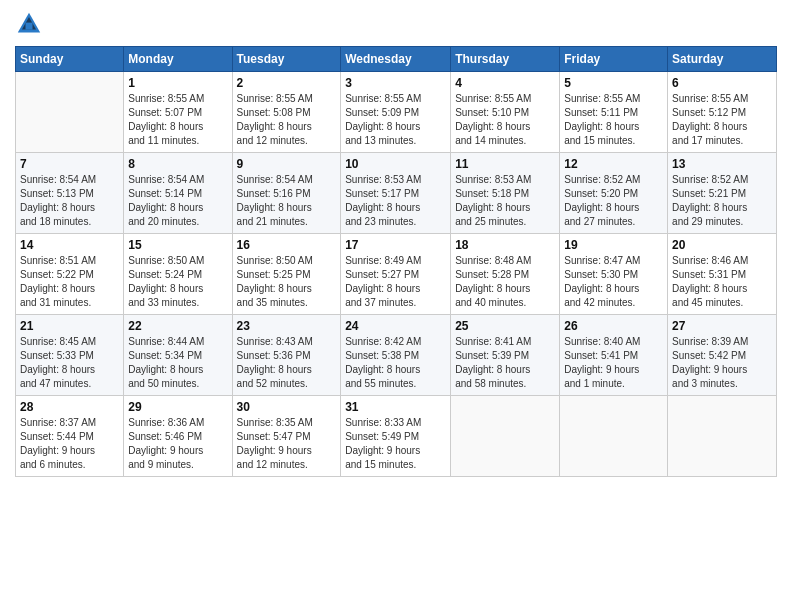 The image size is (792, 612). What do you see at coordinates (70, 363) in the screenshot?
I see `day-detail: Sunrise: 8:45 AMSunset: 5:33 PMDaylight:…` at bounding box center [70, 363].